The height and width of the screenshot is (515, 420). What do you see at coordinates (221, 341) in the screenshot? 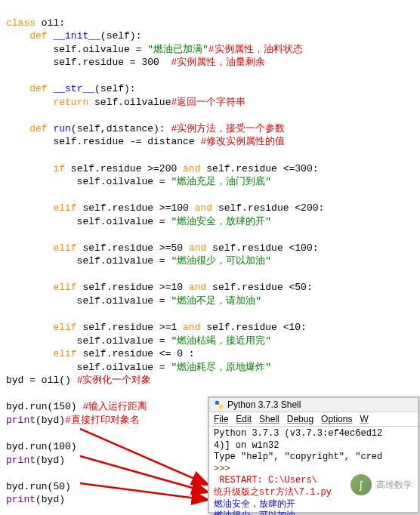
I see `string-literal: "燃油枯竭，接近用完"` at bounding box center [221, 341].